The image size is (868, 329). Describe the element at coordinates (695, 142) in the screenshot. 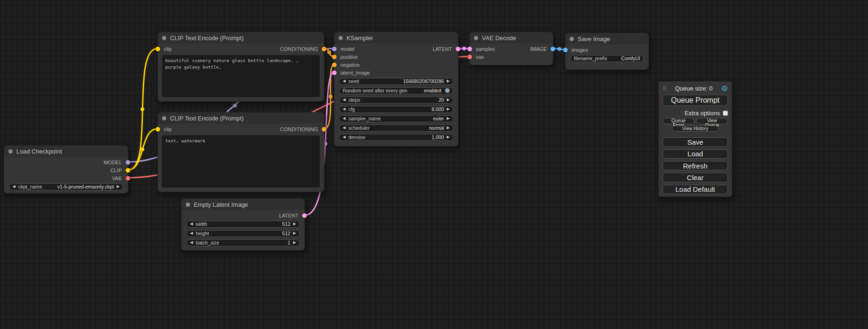

I see `save-button: Save` at that location.